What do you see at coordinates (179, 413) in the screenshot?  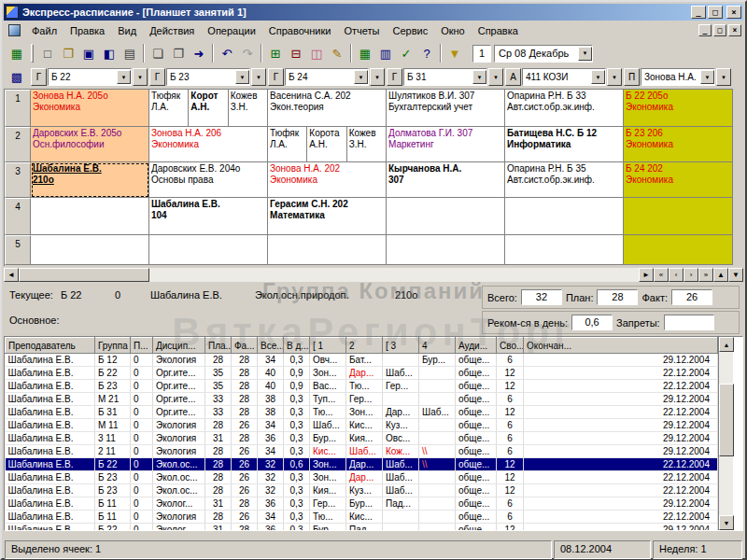 I see `table-cell: Орг.ите...` at bounding box center [179, 413].